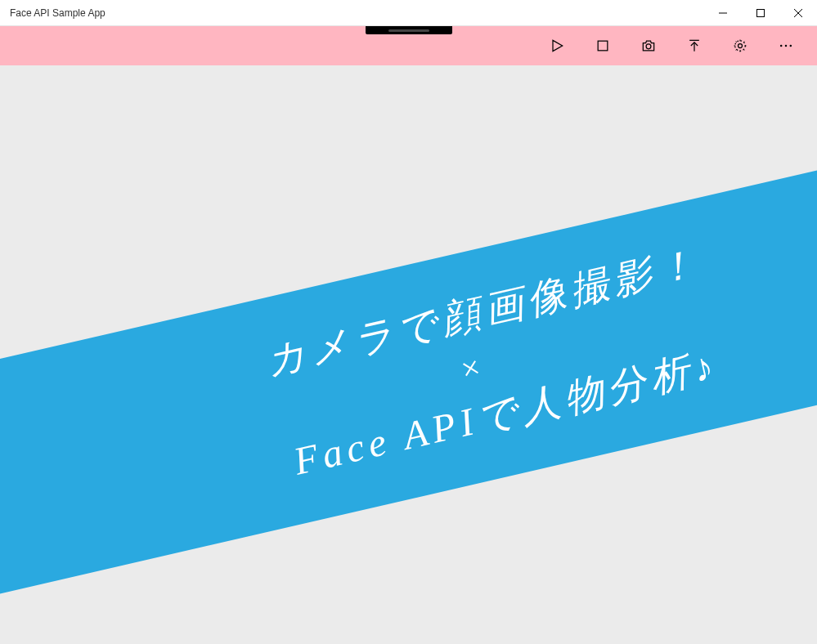 Image resolution: width=817 pixels, height=644 pixels. Describe the element at coordinates (761, 13) in the screenshot. I see `window-controls` at that location.